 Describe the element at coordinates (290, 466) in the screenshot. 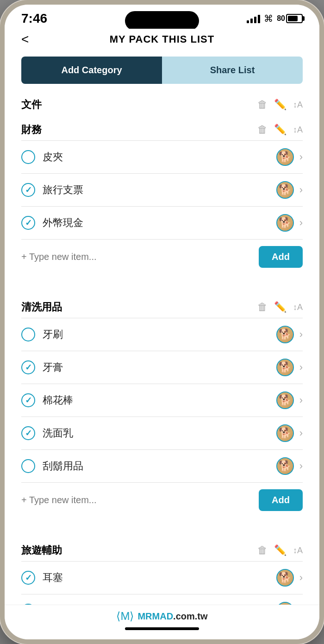

I see `item-right-8: ›` at that location.